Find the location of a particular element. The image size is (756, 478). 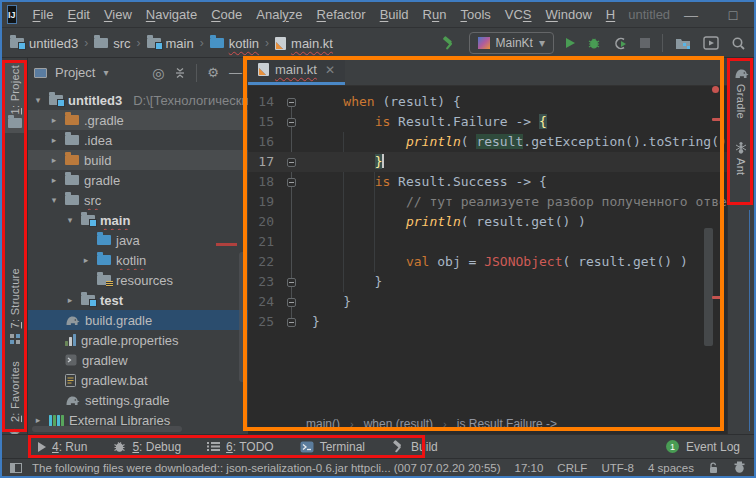

debug-button is located at coordinates (594, 43).